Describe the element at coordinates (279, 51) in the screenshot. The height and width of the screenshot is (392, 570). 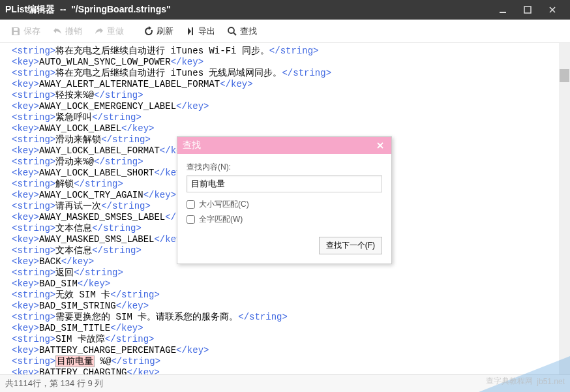
I see `code-line: <string>将在充电之后继续自动进行 iTunes Wi-Fi 同步。</s…` at that location.